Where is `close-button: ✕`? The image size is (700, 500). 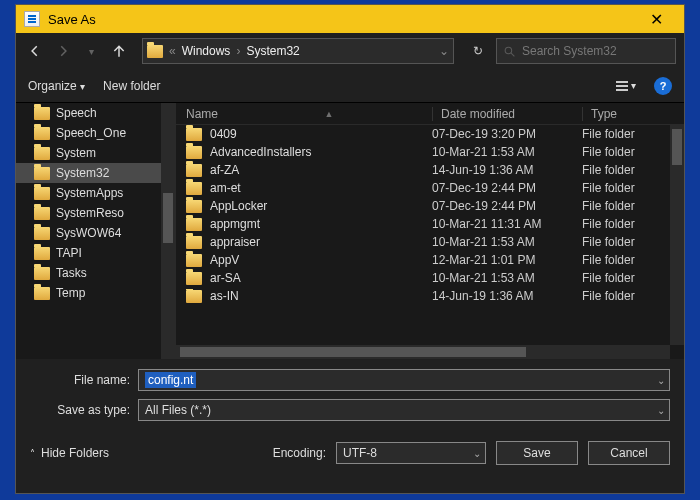
close-button: ✕ is located at coordinates (656, 20).